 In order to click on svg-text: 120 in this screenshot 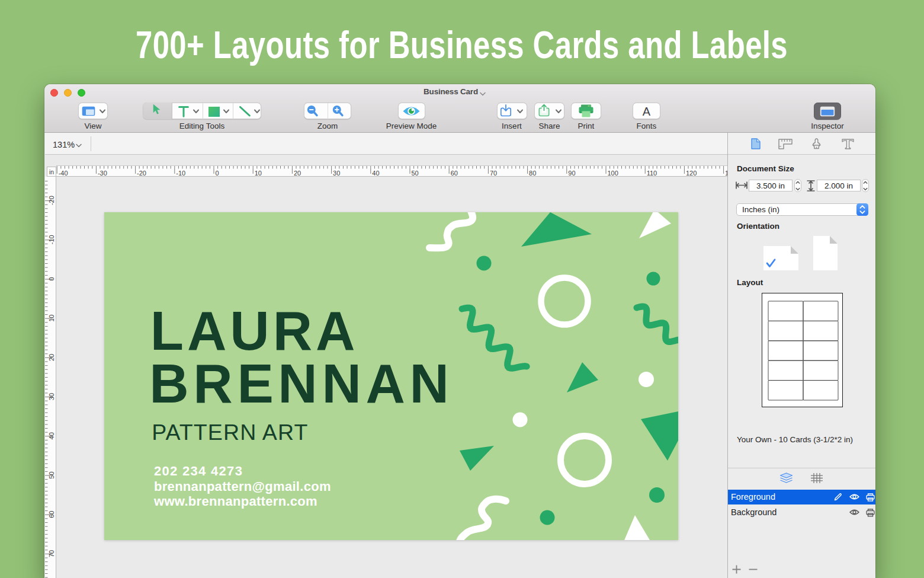, I will do `click(691, 173)`.